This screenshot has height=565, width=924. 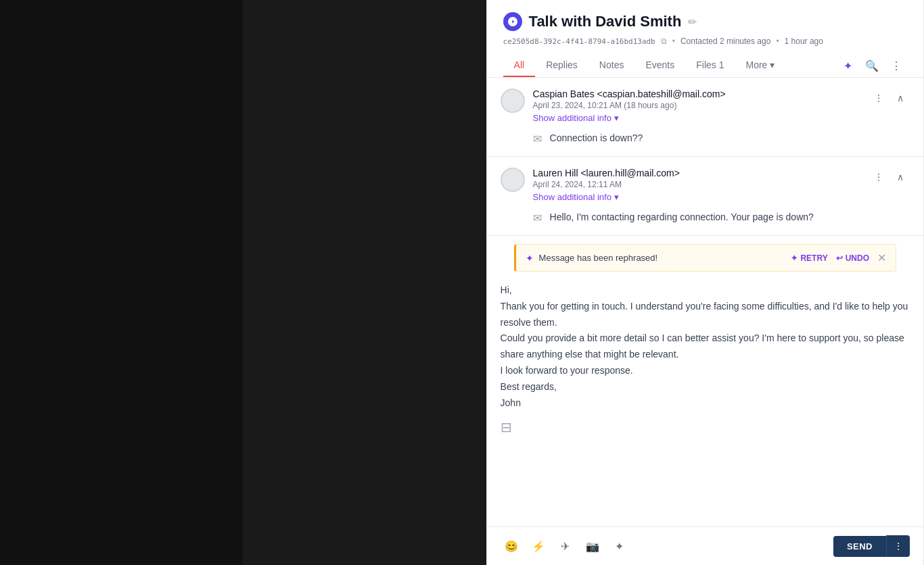 I want to click on show-additional-2: Show additional info ▾, so click(x=697, y=197).